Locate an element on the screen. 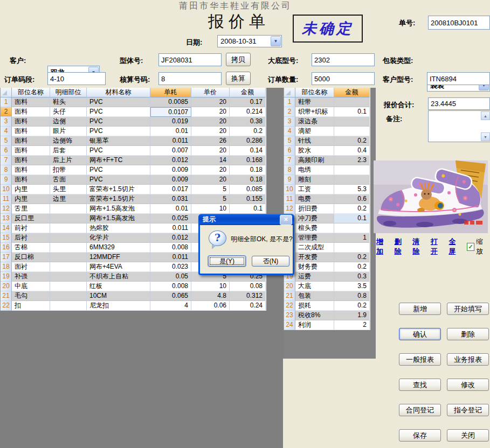 The image size is (490, 448). photo-link: 删除 is located at coordinates (401, 247).